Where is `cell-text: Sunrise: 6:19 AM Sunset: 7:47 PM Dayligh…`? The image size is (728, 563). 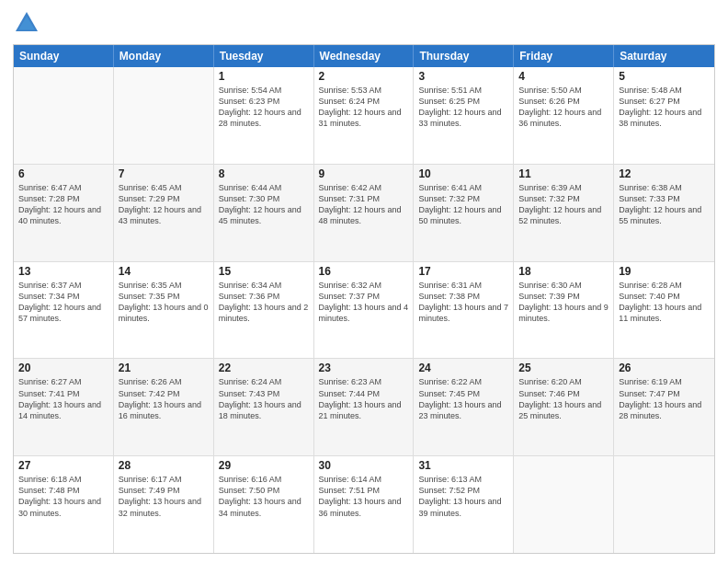 cell-text: Sunrise: 6:19 AM Sunset: 7:47 PM Dayligh… is located at coordinates (664, 399).